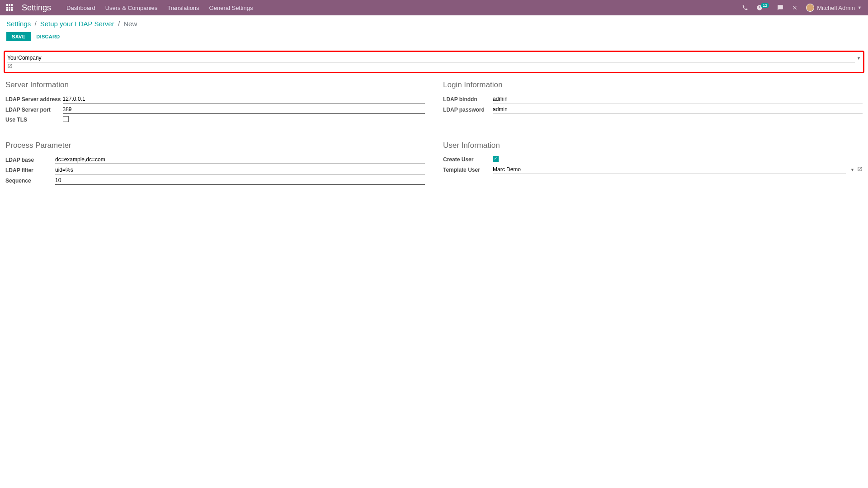 The height and width of the screenshot is (488, 868). Describe the element at coordinates (810, 8) in the screenshot. I see `avatar` at that location.